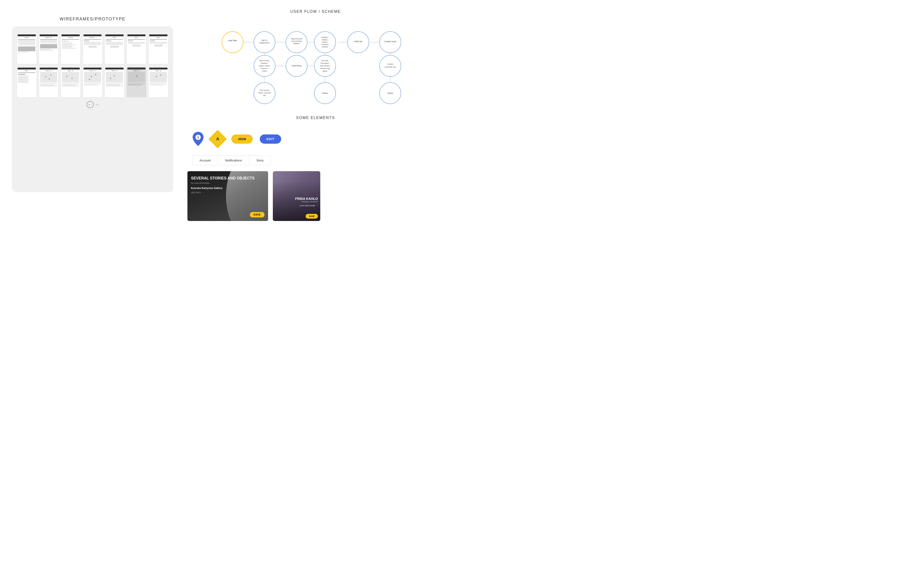 This screenshot has height=588, width=911. Describe the element at coordinates (231, 160) in the screenshot. I see `tabs-row: Account Notifications Story` at that location.